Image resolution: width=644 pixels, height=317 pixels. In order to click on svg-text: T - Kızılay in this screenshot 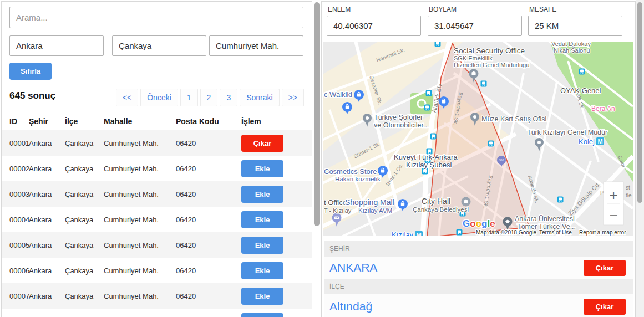, I will do `click(338, 211)`.